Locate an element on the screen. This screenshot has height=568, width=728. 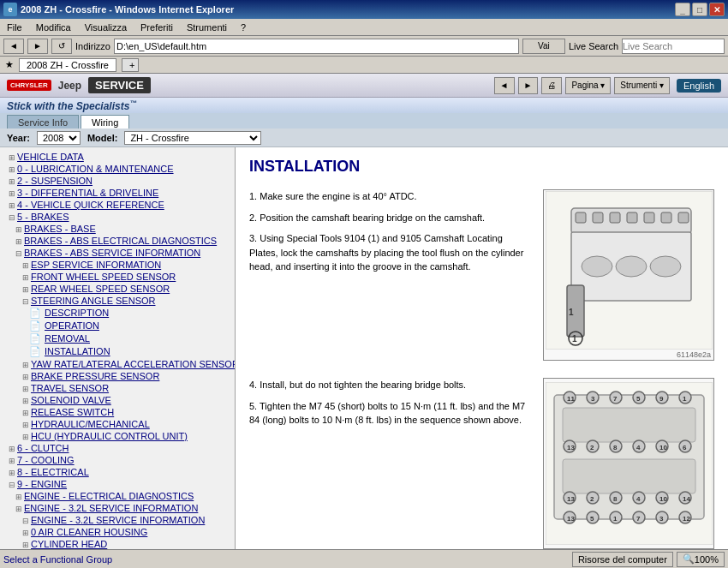
tab-wiring: Wiring is located at coordinates (104, 122).